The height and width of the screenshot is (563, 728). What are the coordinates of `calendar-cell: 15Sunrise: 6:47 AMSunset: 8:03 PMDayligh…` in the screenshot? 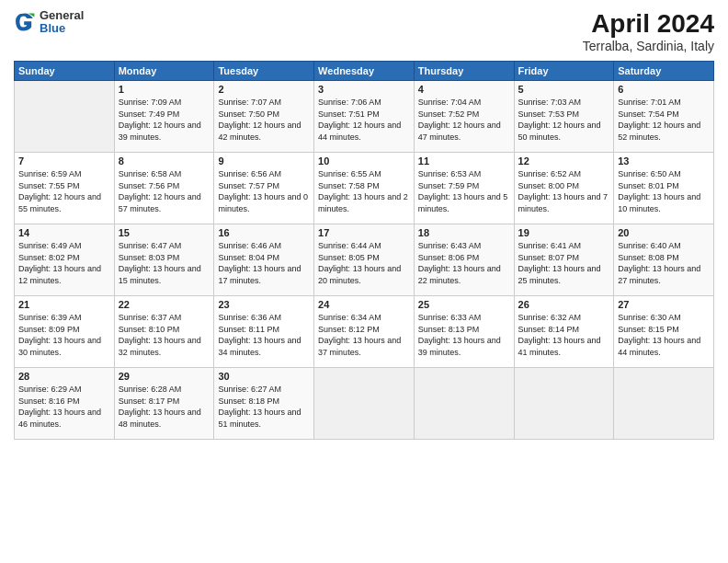 It's located at (164, 260).